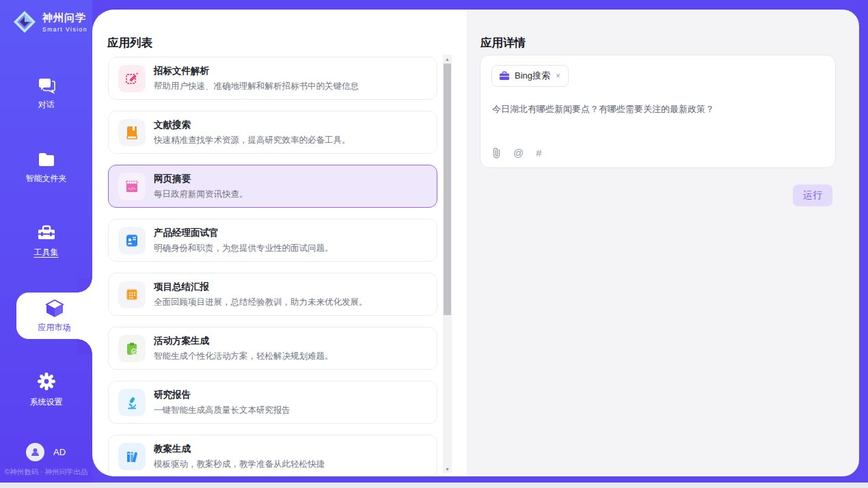 The image size is (868, 488). Describe the element at coordinates (46, 381) in the screenshot. I see `gear-icon` at that location.